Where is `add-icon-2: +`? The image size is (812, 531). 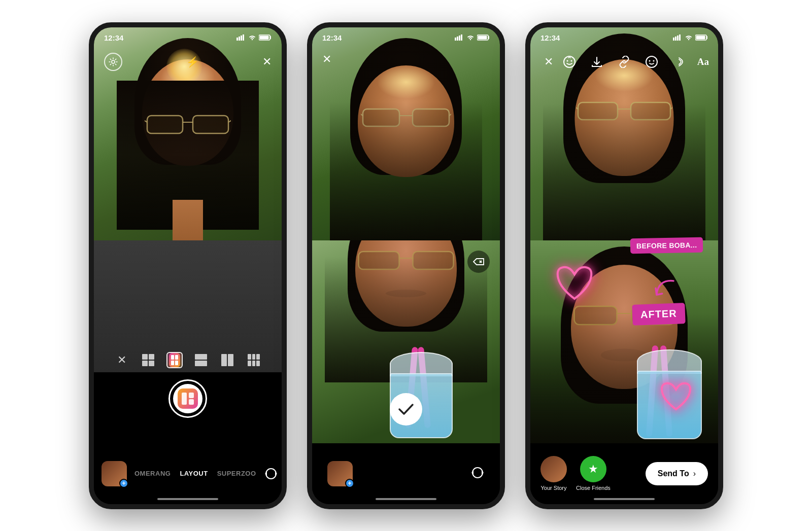
add-icon-2: + is located at coordinates (350, 483).